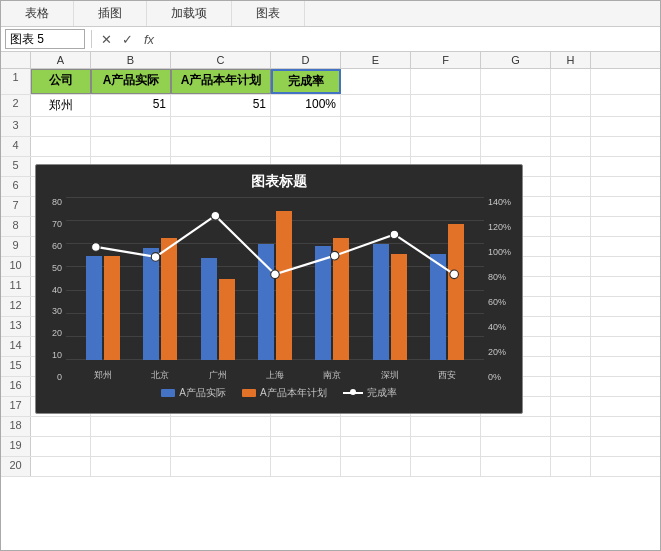  Describe the element at coordinates (571, 186) in the screenshot. I see `cell-h6` at that location.